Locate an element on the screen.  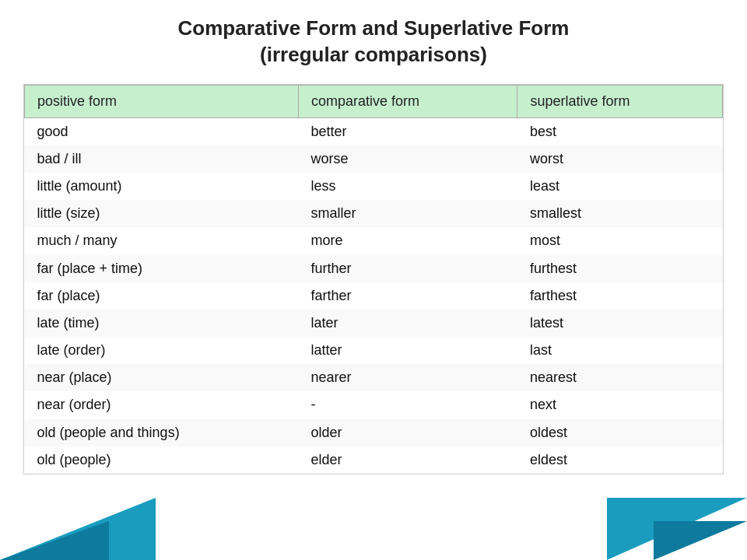
table-row: much / manymoremost is located at coordinates (374, 241).